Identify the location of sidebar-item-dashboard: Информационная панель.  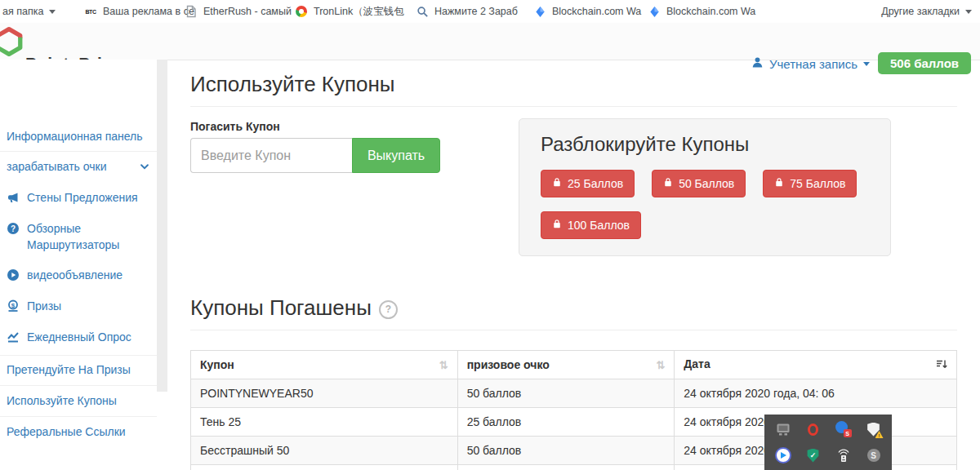
(78, 136).